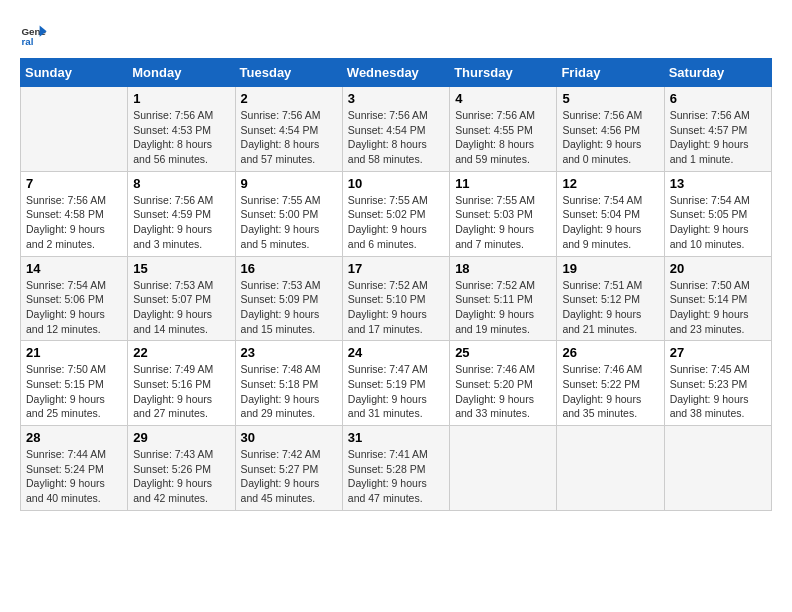  What do you see at coordinates (288, 384) in the screenshot?
I see `calendar-cell: 23Sunrise: 7:48 AMSunset: 5:18 PMDayligh…` at bounding box center [288, 384].